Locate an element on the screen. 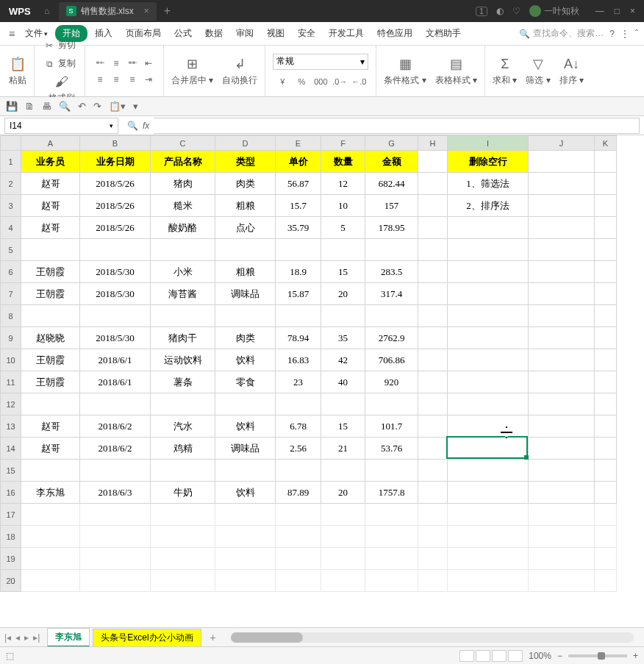 This screenshot has height=664, width=644. function-wizard-icon: 🔍 is located at coordinates (132, 126).